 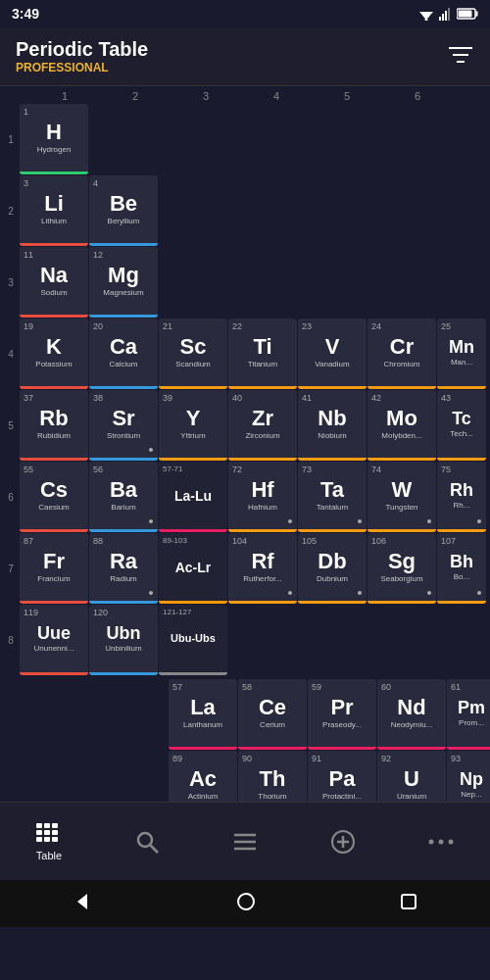 I want to click on pt-row-7: 7 87 Fr Francium 88 Ra Radium 89-103 Ac-…, so click(x=245, y=568).